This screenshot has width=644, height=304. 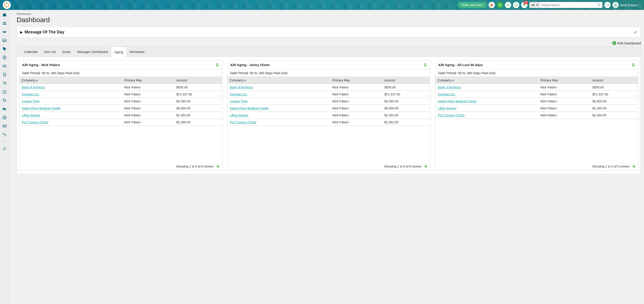 What do you see at coordinates (508, 5) in the screenshot?
I see `link-icon` at bounding box center [508, 5].